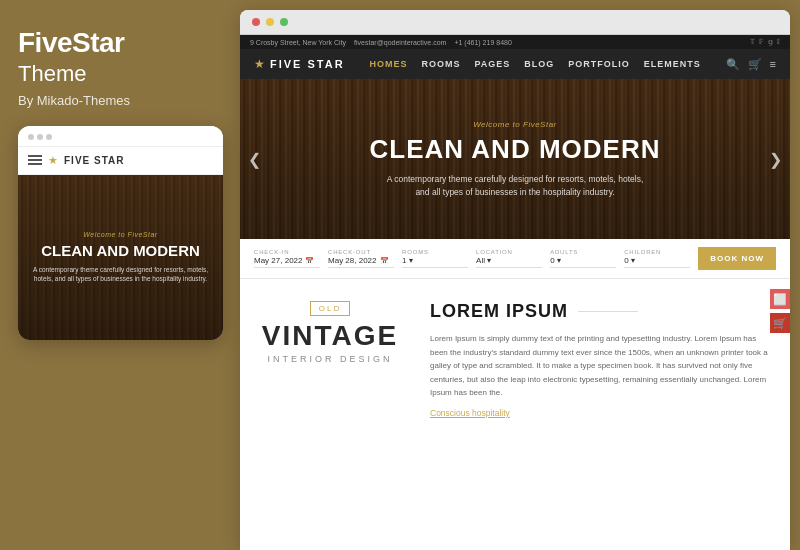  What do you see at coordinates (287, 258) in the screenshot?
I see `booking-checkin: CHECK-IN May 27, 2022 📅` at bounding box center [287, 258].